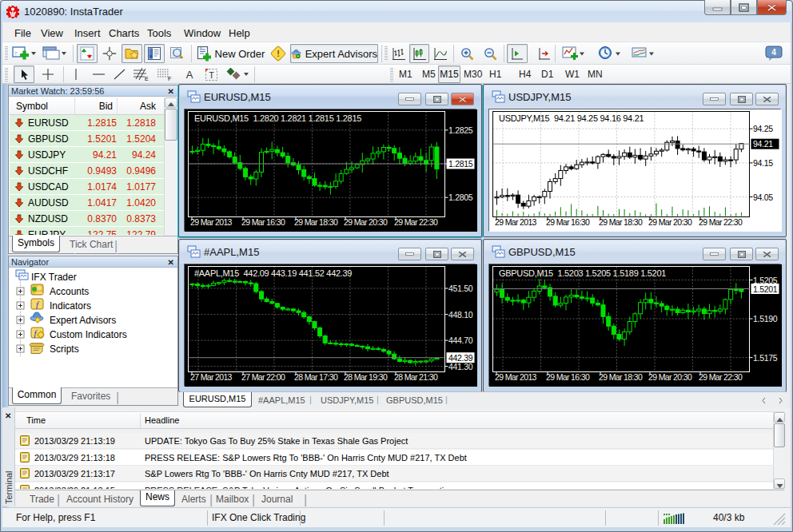 This screenshot has width=793, height=532. What do you see at coordinates (766, 289) in the screenshot?
I see `svg-text: 1.5201` at bounding box center [766, 289].